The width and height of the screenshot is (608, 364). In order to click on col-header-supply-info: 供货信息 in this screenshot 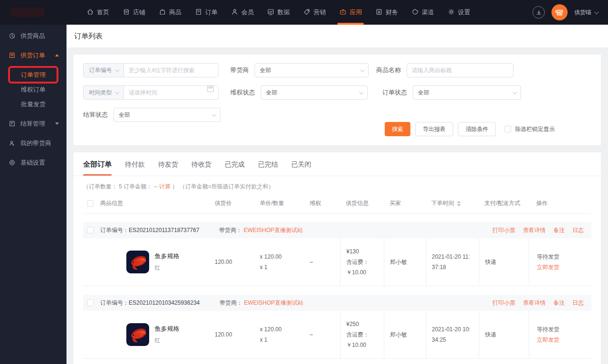, I will do `click(362, 204)`.